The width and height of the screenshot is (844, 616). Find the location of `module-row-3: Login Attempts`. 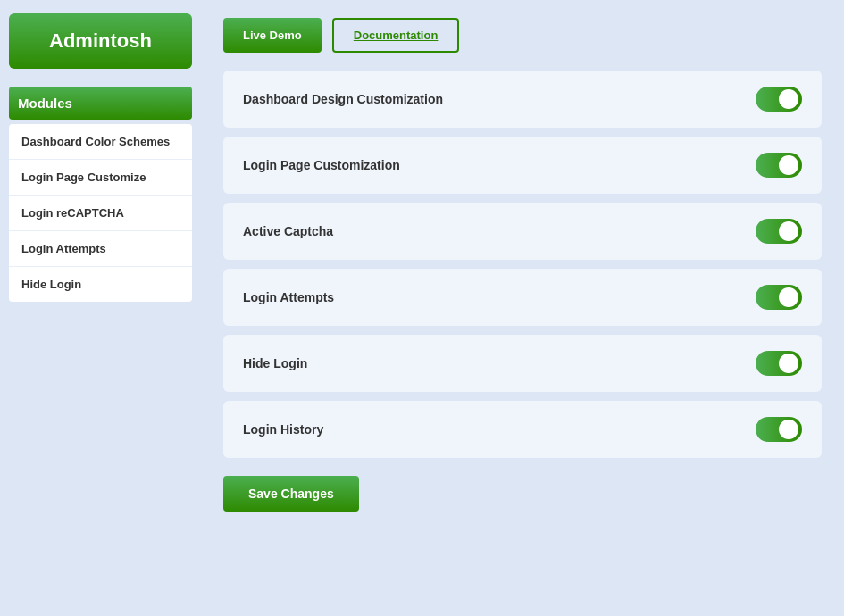

module-row-3: Login Attempts is located at coordinates (522, 297).